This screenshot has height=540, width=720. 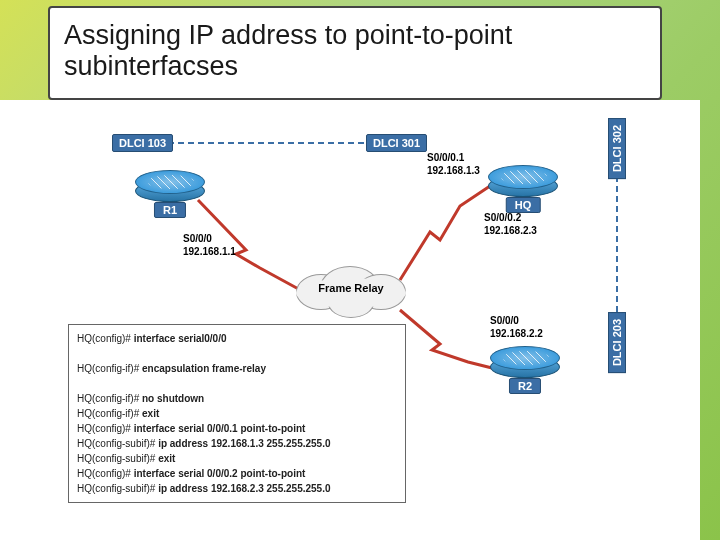 What do you see at coordinates (170, 190) in the screenshot?
I see `router-r1: R1` at bounding box center [170, 190].